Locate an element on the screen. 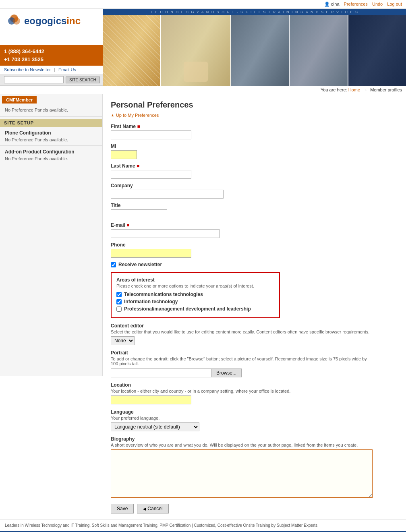  plone-config-title: Plone Configuration is located at coordinates (51, 133).